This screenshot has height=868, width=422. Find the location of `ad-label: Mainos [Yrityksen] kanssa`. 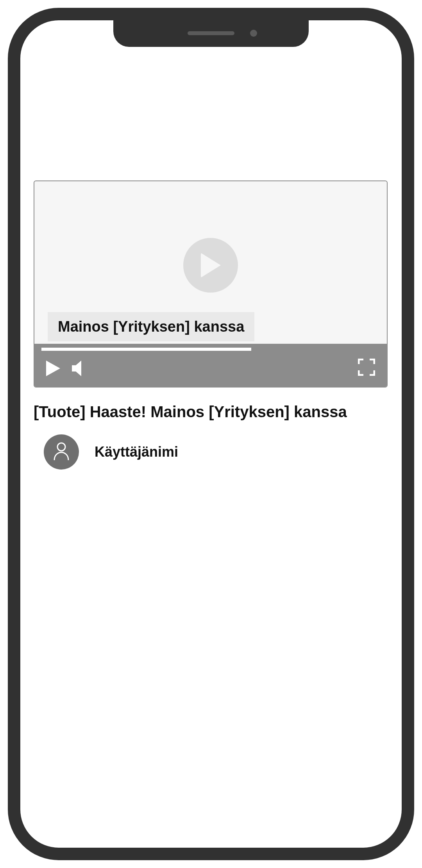

ad-label: Mainos [Yrityksen] kanssa is located at coordinates (151, 327).